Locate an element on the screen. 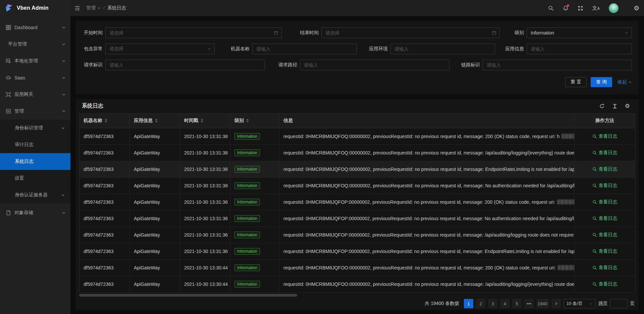  level-select: Information is located at coordinates (579, 33).